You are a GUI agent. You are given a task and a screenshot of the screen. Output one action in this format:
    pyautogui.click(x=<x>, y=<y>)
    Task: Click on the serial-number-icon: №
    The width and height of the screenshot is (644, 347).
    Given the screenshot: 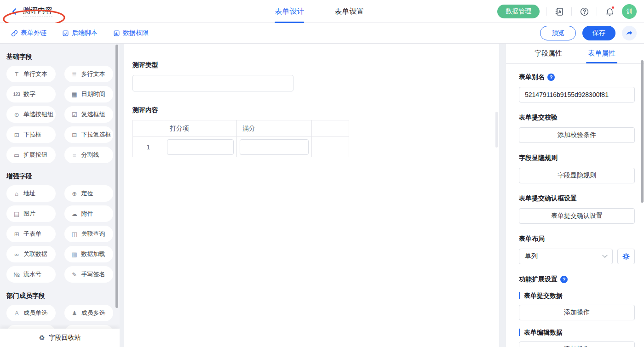 What is the action you would take?
    pyautogui.click(x=17, y=275)
    